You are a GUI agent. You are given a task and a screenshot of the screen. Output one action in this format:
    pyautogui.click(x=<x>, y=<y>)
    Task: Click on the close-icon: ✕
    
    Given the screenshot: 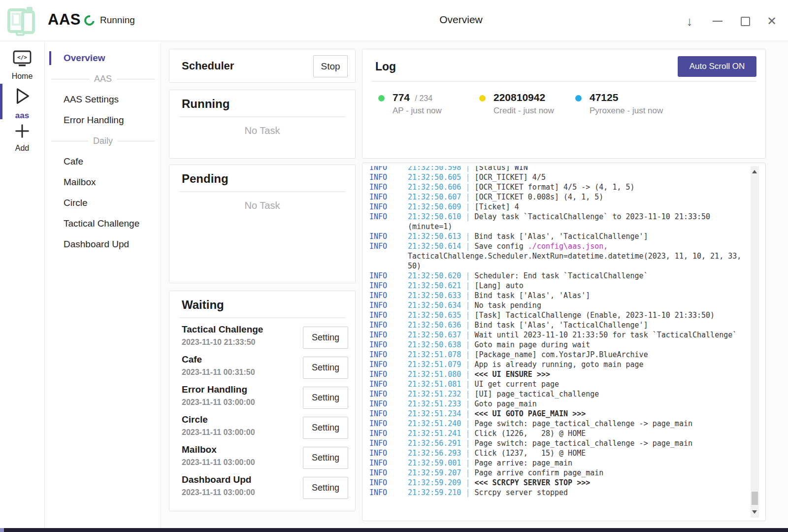 What is the action you would take?
    pyautogui.click(x=772, y=21)
    